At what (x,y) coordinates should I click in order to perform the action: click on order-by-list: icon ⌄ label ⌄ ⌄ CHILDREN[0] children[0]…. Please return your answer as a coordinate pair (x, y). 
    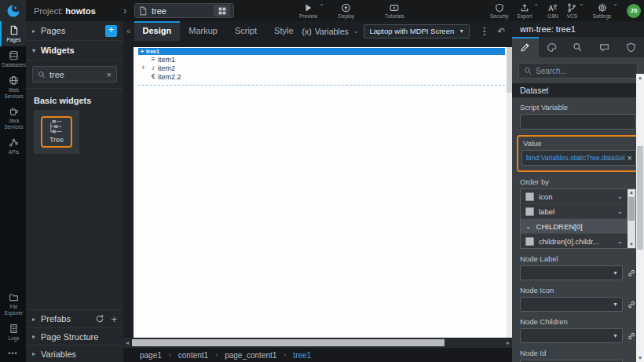
    Looking at the image, I should click on (578, 218).